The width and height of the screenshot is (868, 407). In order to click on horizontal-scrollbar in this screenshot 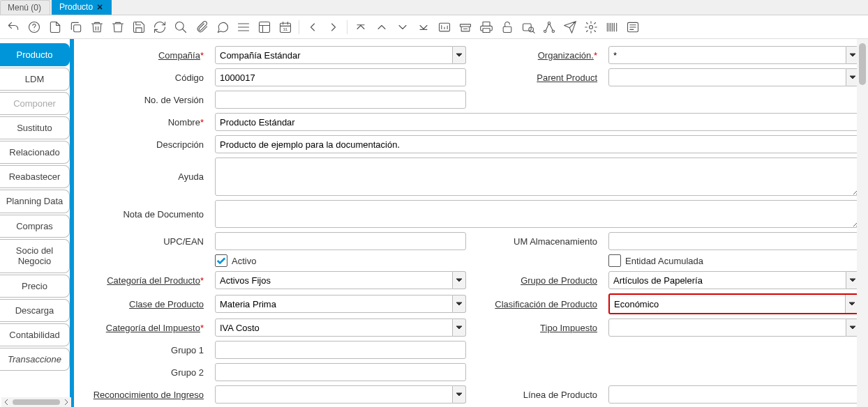, I will do `click(36, 402)`.